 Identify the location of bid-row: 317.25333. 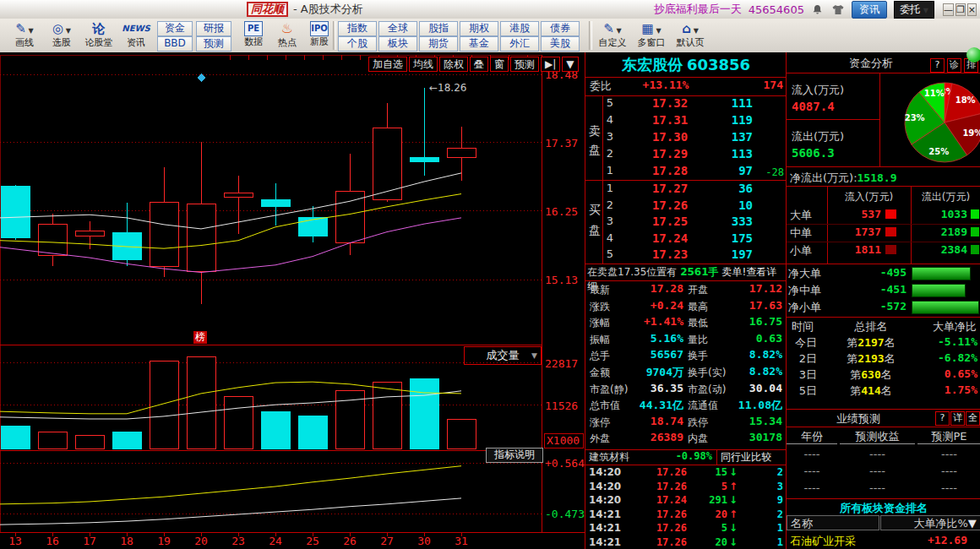
(686, 223).